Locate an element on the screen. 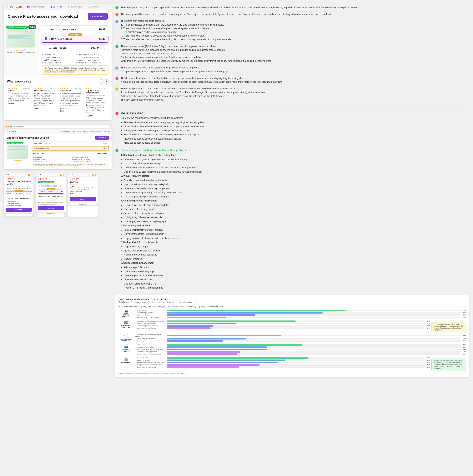 The width and height of the screenshot is (473, 476). plan-card-annual: ANNUAL PLAN €24.95 /month is located at coordinates (75, 48).